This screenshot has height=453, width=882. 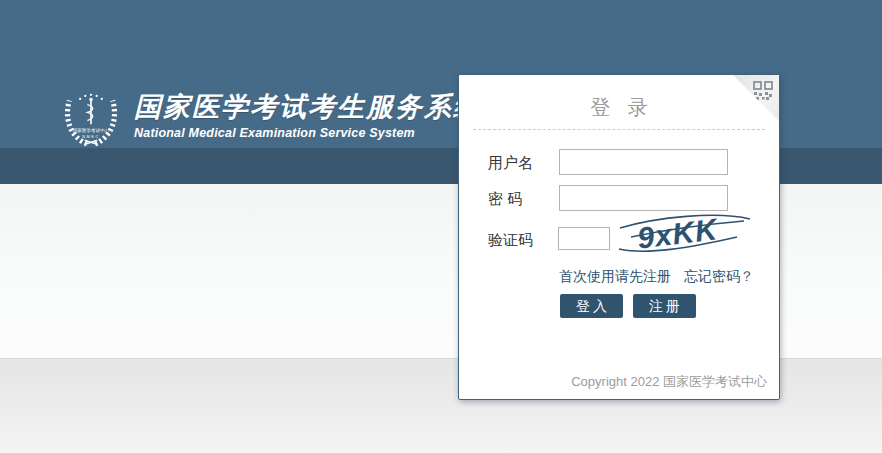 I want to click on title-divider, so click(x=619, y=130).